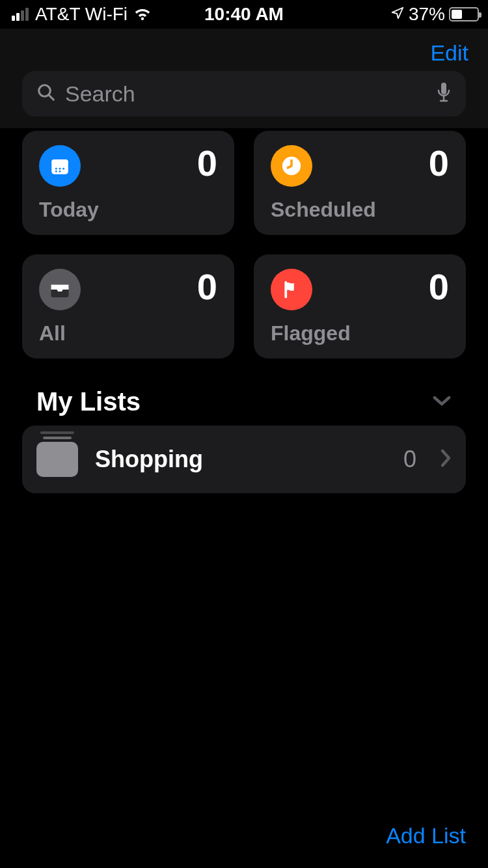 This screenshot has width=488, height=868. I want to click on section-title: My Lists, so click(88, 402).